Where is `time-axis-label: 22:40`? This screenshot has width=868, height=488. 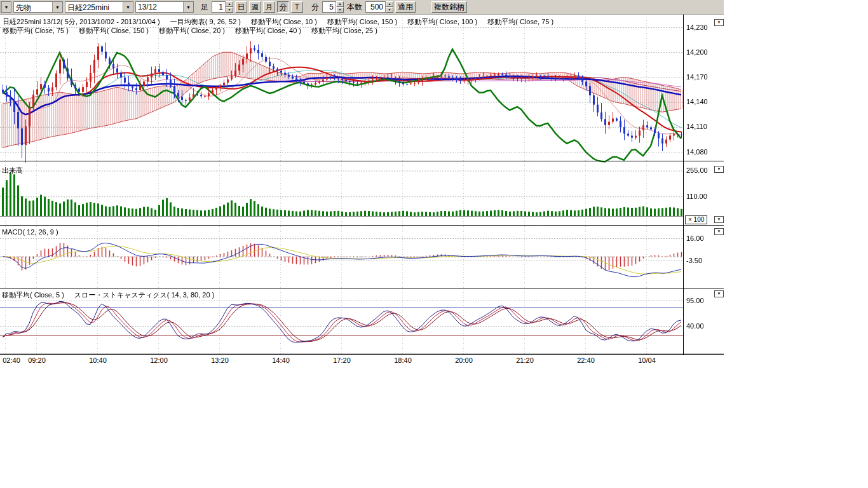
time-axis-label: 22:40 is located at coordinates (586, 360).